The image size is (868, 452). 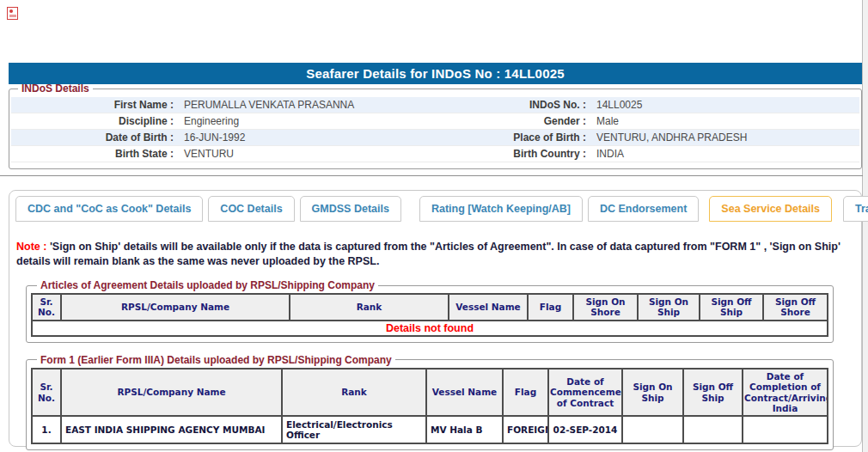 What do you see at coordinates (430, 430) in the screenshot?
I see `table-row: 1. EAST INDIA SHIPPING AGENCY MUMBAI Ele…` at bounding box center [430, 430].